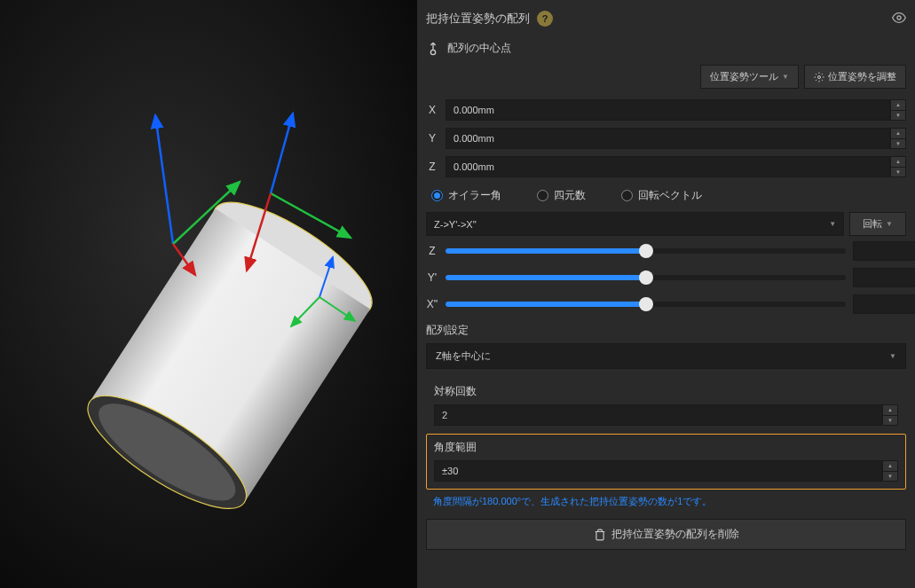 Image resolution: width=915 pixels, height=588 pixels. What do you see at coordinates (666, 461) in the screenshot?
I see `angle-range-field: 角度範囲 ▲▼` at bounding box center [666, 461].